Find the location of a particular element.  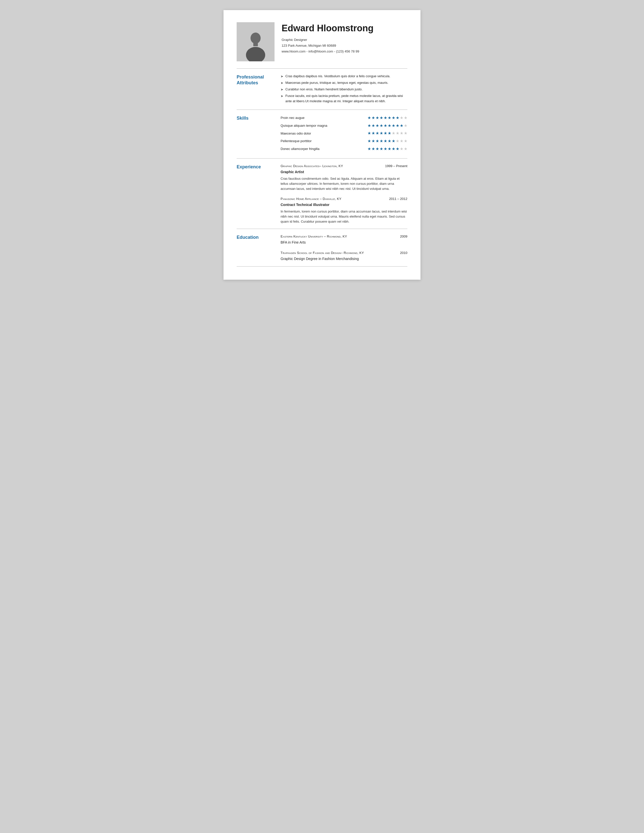

skills-section: Skills Proin nec augue ★★★★★★★★★★ Quisqu… is located at coordinates (322, 134).